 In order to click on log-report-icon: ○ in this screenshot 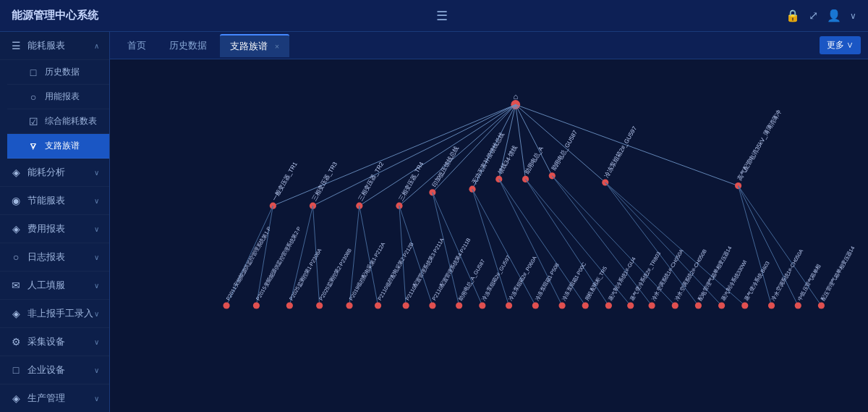, I will do `click(16, 257)`.